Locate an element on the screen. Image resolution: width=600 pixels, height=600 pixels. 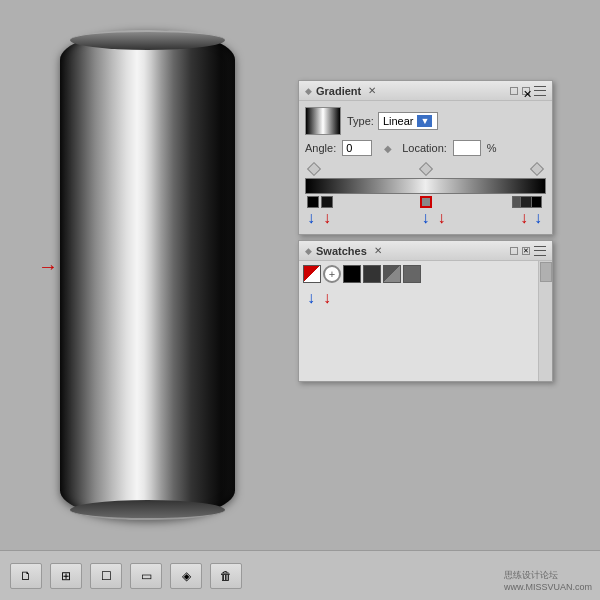
swatches-body: + ↓ ↓ is located at coordinates (426, 321).